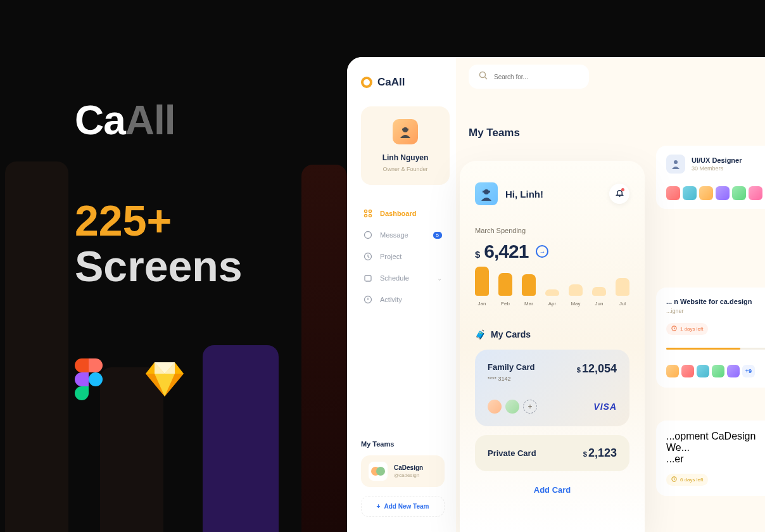  I want to click on bar-column: Feb, so click(505, 290).